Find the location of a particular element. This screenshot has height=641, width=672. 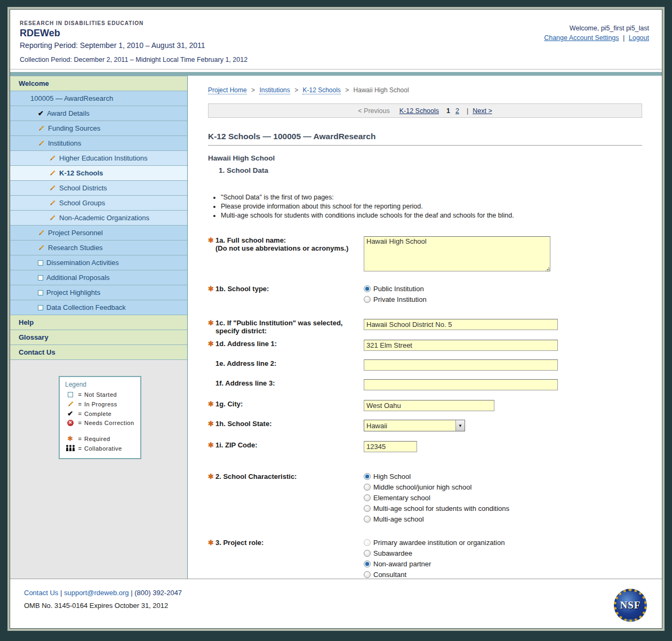

state-select: Hawaii ▼ is located at coordinates (414, 426).